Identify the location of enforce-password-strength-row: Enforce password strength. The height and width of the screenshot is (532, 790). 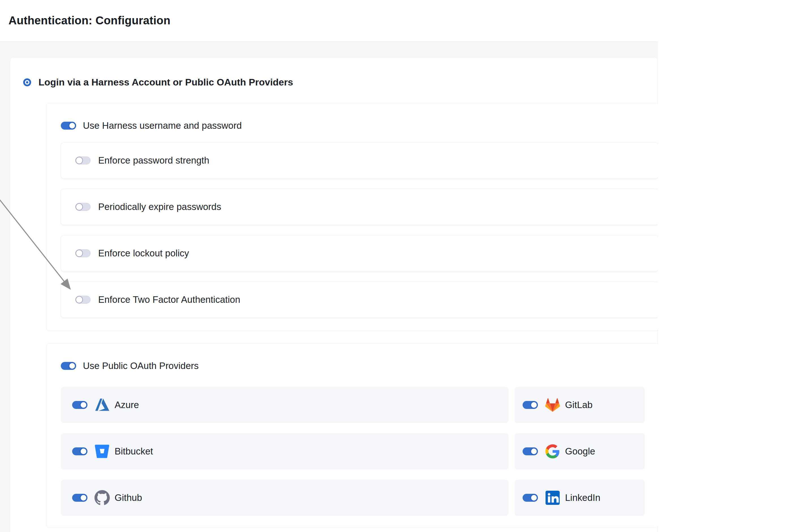
(359, 160).